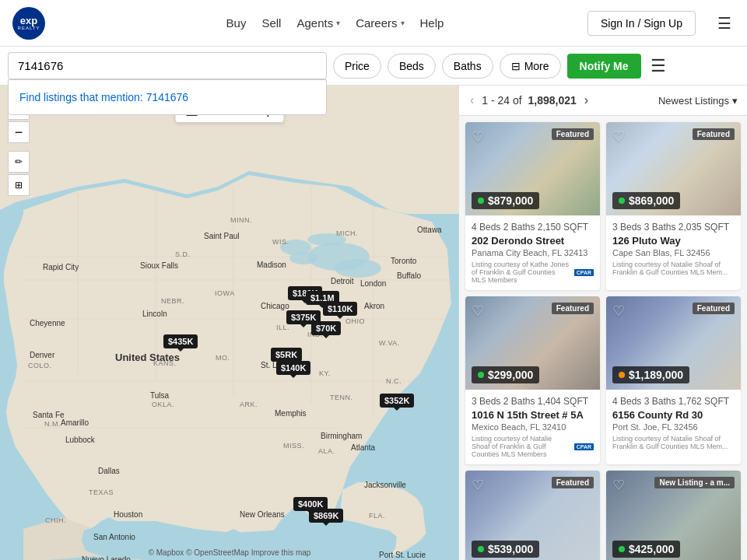  What do you see at coordinates (656, 375) in the screenshot?
I see `listing-price: $1,189,000` at bounding box center [656, 375].